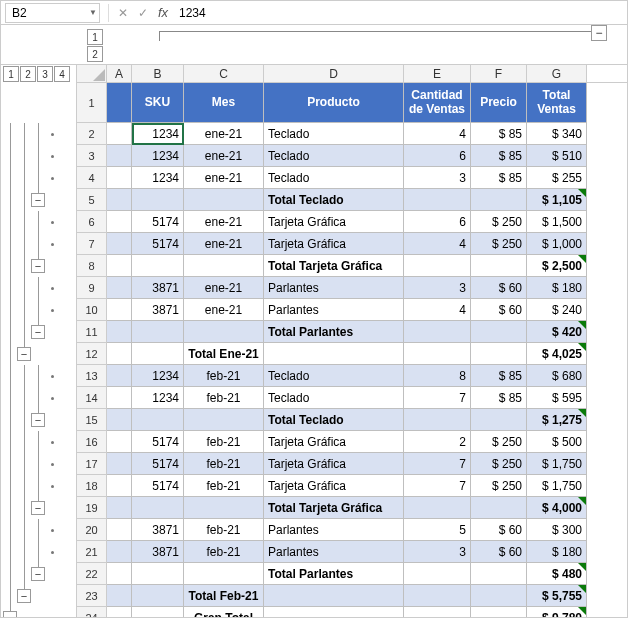 This screenshot has height=618, width=628. Describe the element at coordinates (557, 222) in the screenshot. I see `cell-total: $ 1,500` at that location.